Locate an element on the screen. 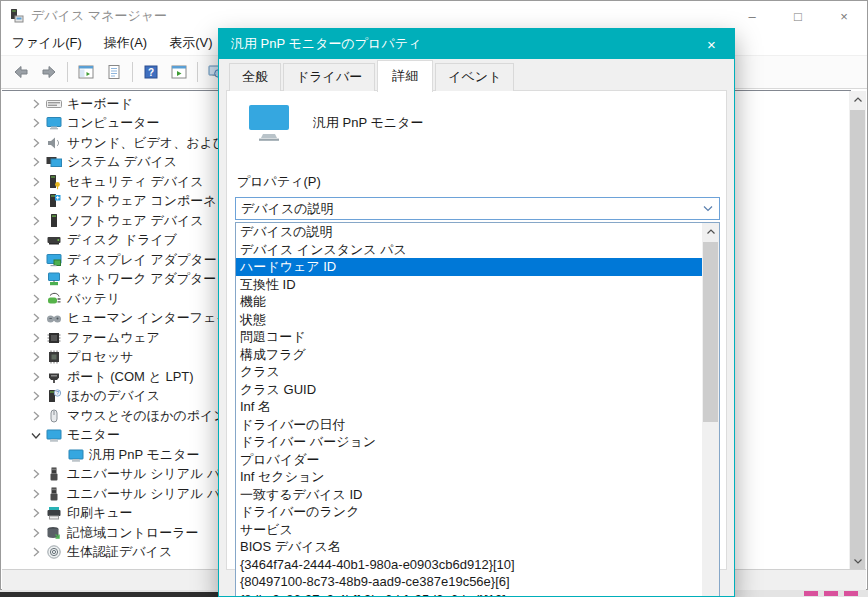 The image size is (868, 597). dropdown-item: 状態 is located at coordinates (469, 320).